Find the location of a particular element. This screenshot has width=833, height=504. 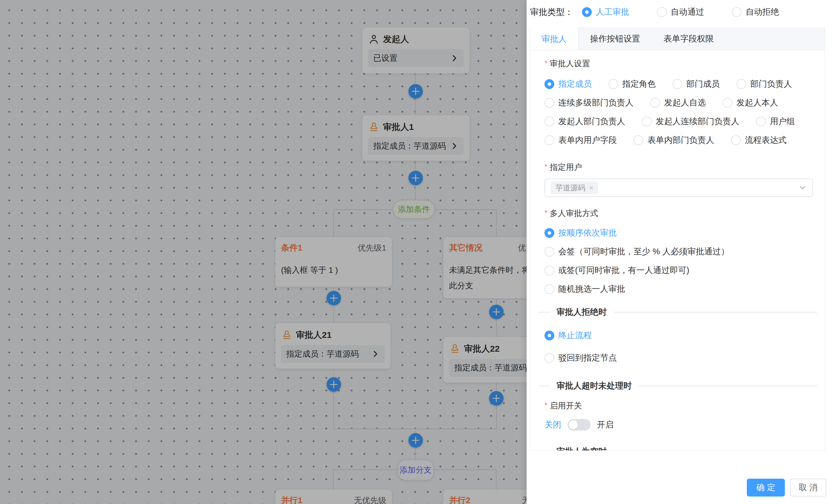

approver-setup-row1: 指定成员 指定角色 部门成员 部门负责人 is located at coordinates (681, 84).